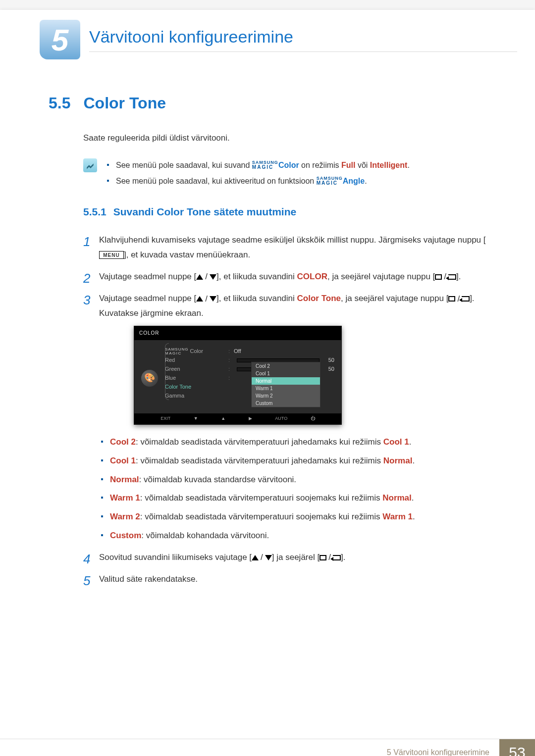 This screenshot has width=535, height=756. Describe the element at coordinates (150, 378) in the screenshot. I see `palette-icon: 🎨` at that location.